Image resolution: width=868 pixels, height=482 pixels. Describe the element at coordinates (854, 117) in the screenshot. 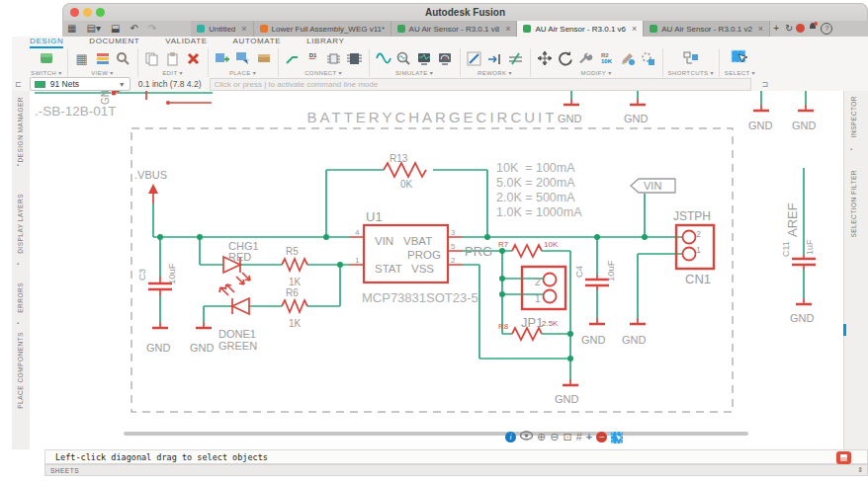

I see `sidebar-item-inspector: INSPECTOR` at that location.